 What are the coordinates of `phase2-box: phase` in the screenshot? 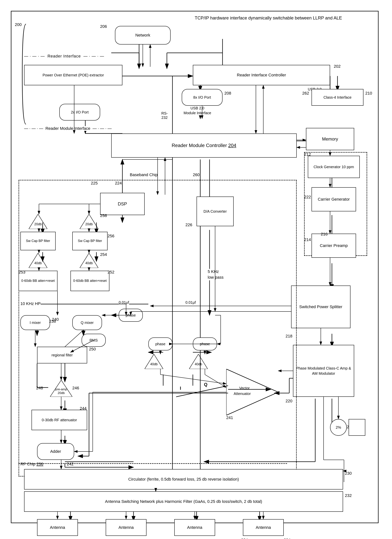 It's located at (160, 344).